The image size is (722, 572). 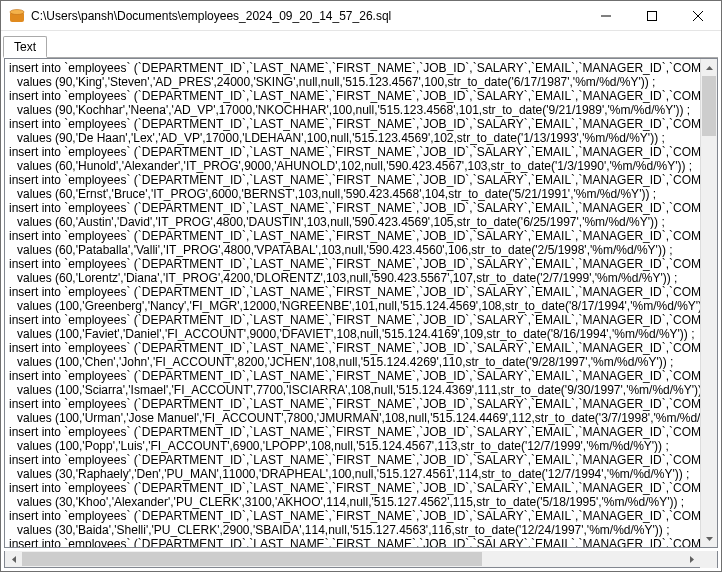 What do you see at coordinates (692, 559) in the screenshot?
I see `scroll-right-button` at bounding box center [692, 559].